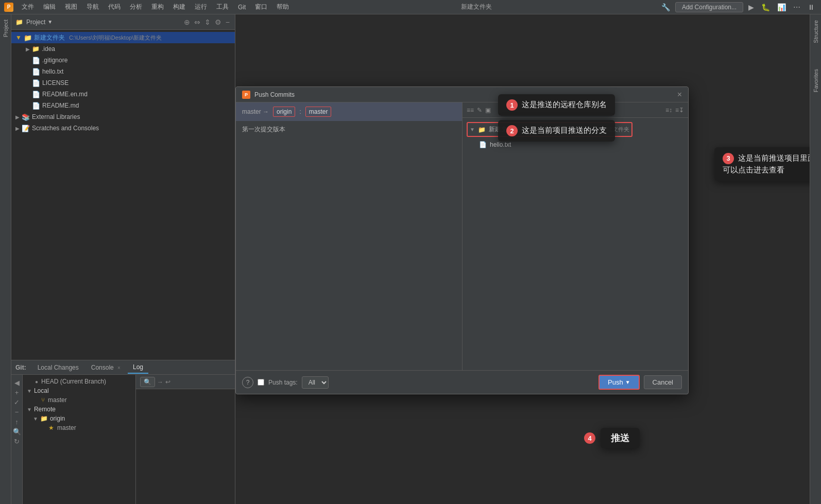  Describe the element at coordinates (709, 7) in the screenshot. I see `add-configuration-button: Add Configuration...` at that location.